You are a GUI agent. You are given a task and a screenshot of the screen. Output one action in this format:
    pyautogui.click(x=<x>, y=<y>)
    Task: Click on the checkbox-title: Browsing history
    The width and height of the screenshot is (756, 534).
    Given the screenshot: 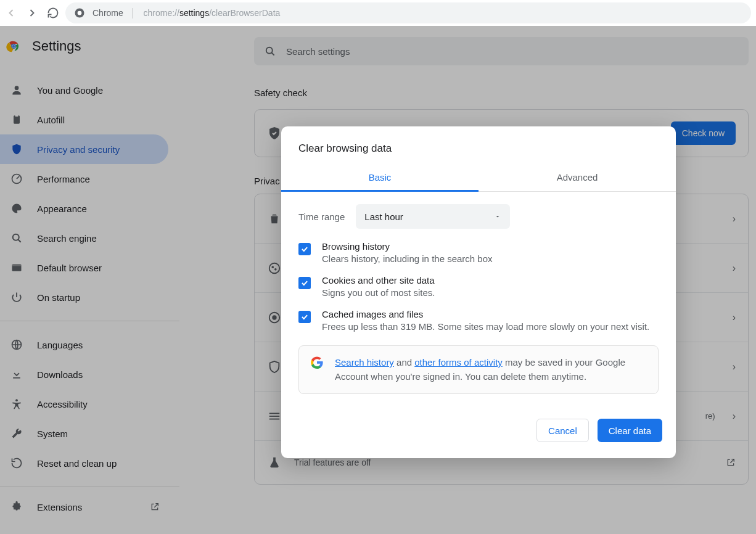 What is the action you would take?
    pyautogui.click(x=407, y=247)
    